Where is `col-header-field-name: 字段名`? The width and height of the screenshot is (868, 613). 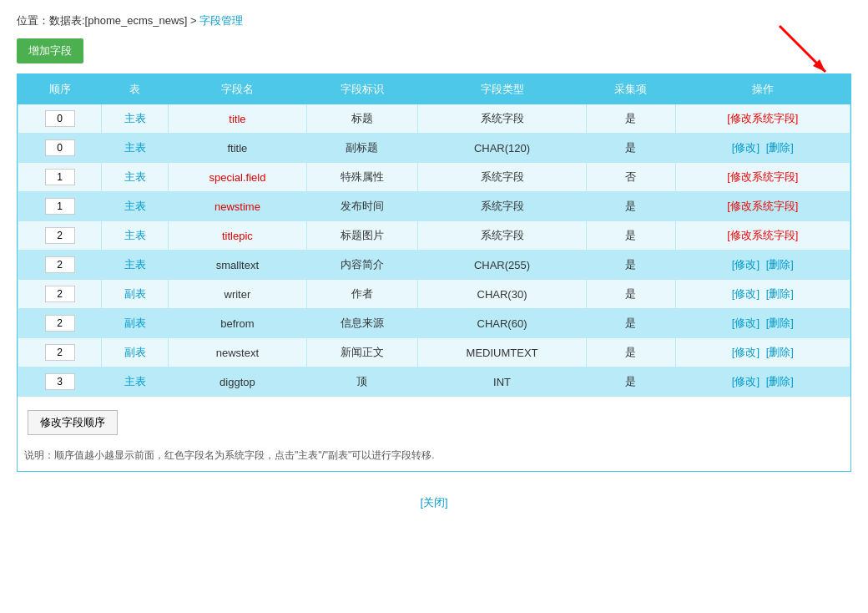 col-header-field-name: 字段名 is located at coordinates (238, 90).